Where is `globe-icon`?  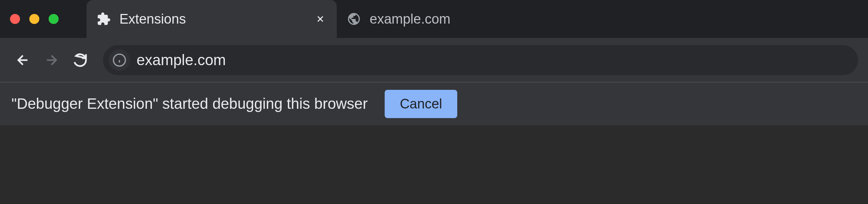 globe-icon is located at coordinates (354, 19).